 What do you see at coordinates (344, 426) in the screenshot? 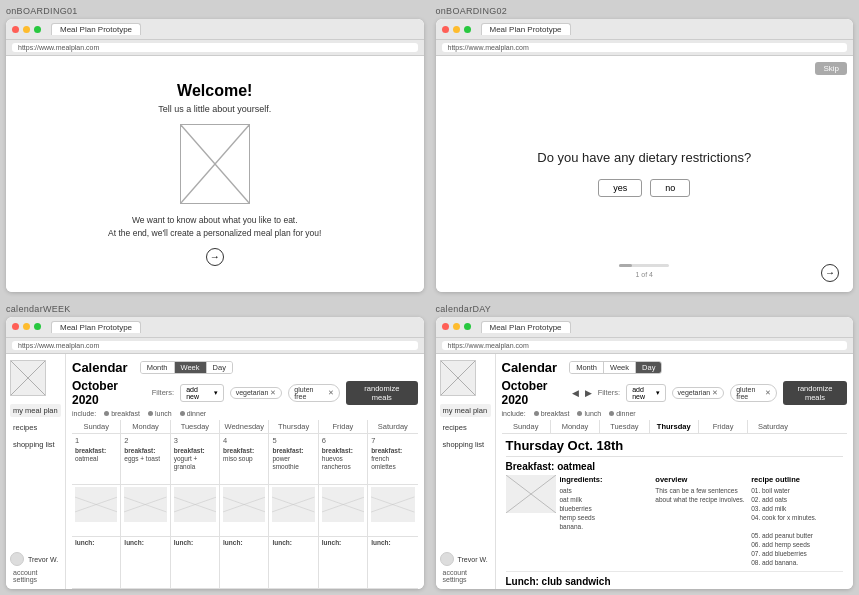
I see `day-header-fri: Friday` at bounding box center [344, 426].